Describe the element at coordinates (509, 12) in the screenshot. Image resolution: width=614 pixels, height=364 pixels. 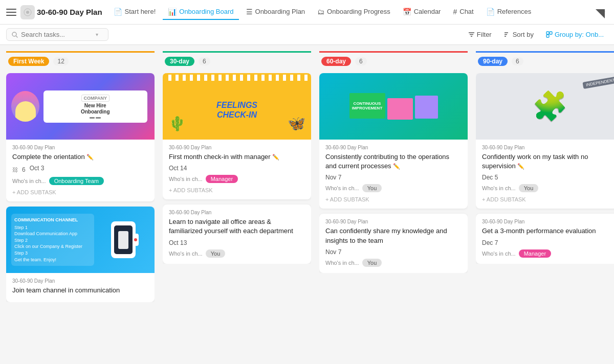
I see `tab-references: 📄 References` at that location.